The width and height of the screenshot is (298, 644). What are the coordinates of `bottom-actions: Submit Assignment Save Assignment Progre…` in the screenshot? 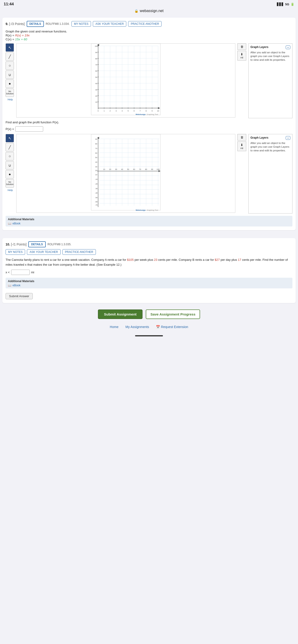 It's located at (149, 313).